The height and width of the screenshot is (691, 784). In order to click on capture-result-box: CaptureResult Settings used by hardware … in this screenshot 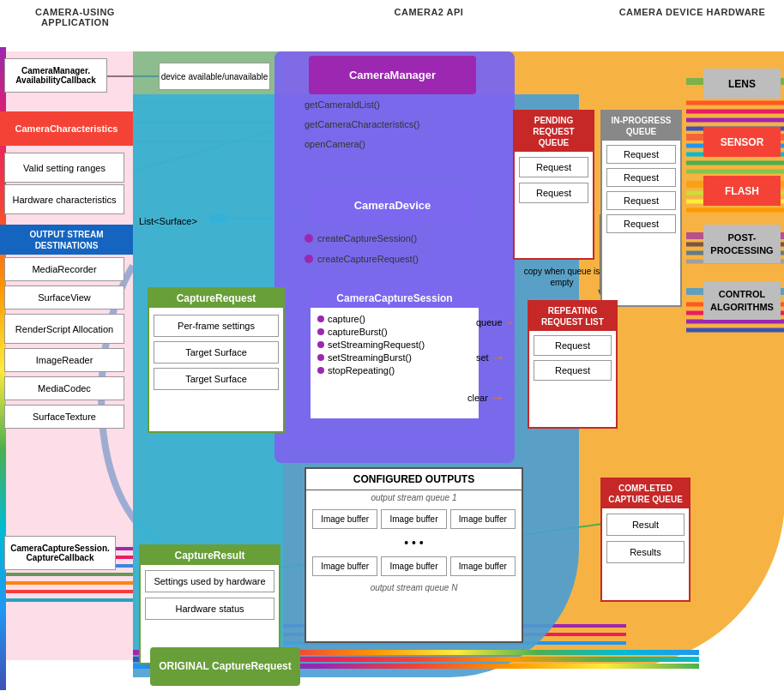, I will do `click(209, 604)`.